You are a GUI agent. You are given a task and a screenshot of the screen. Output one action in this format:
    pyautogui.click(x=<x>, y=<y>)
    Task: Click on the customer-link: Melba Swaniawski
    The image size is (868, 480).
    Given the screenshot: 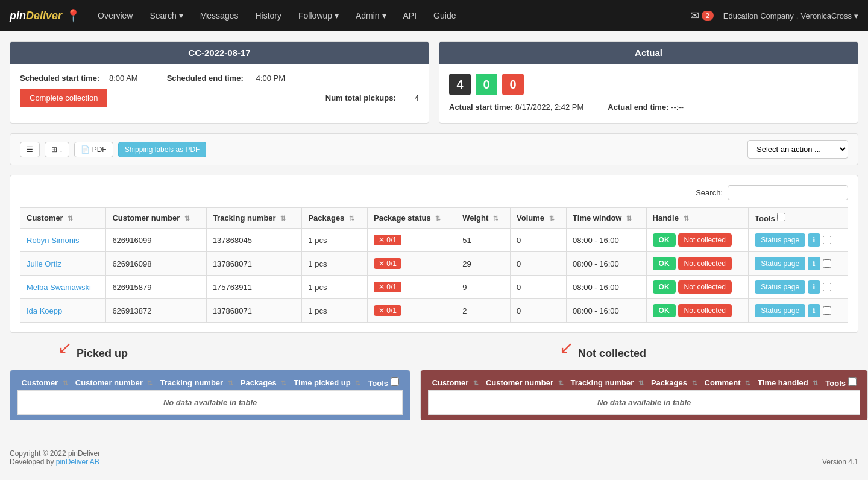 What is the action you would take?
    pyautogui.click(x=59, y=287)
    